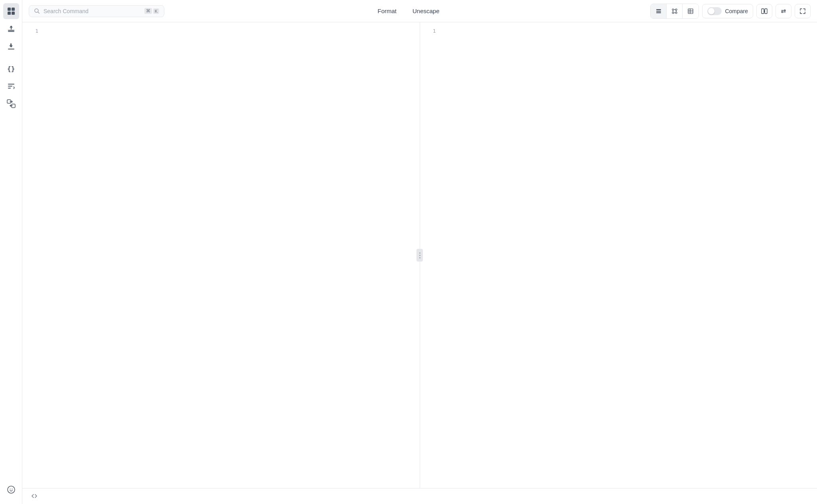  What do you see at coordinates (730, 11) in the screenshot?
I see `toolbar-right: Compare` at bounding box center [730, 11].